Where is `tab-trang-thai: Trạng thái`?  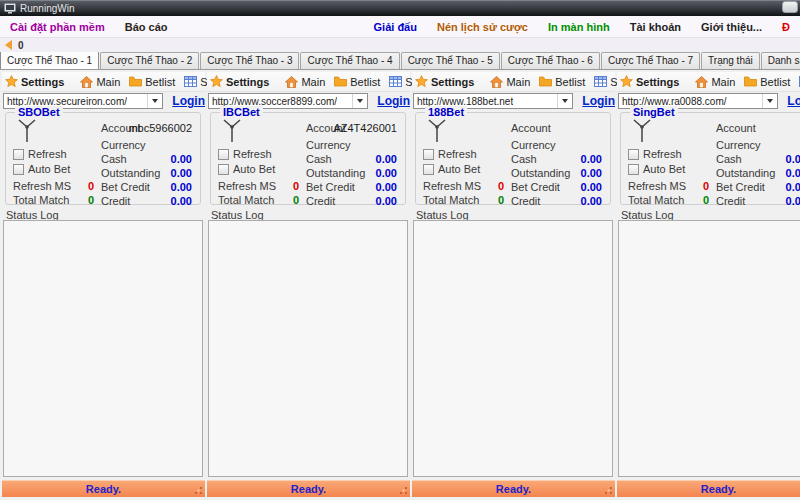
tab-trang-thai: Trạng thái is located at coordinates (730, 60).